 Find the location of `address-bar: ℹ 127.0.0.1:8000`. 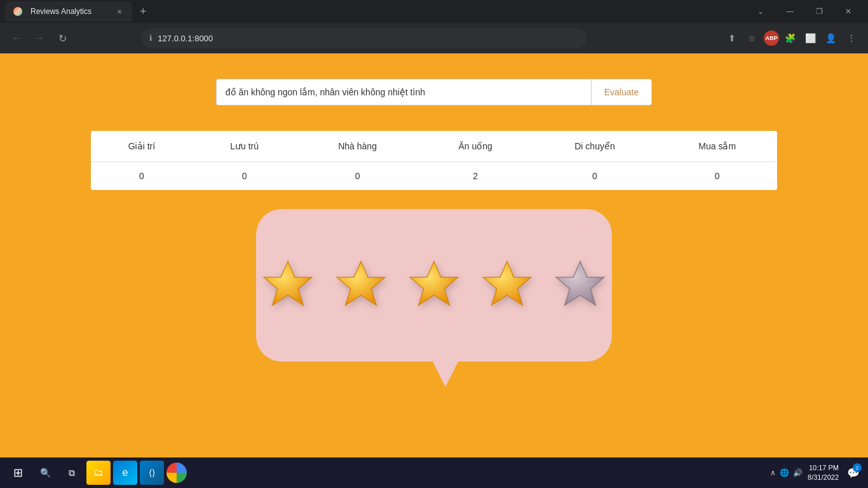

address-bar: ℹ 127.0.0.1:8000 is located at coordinates (364, 38).